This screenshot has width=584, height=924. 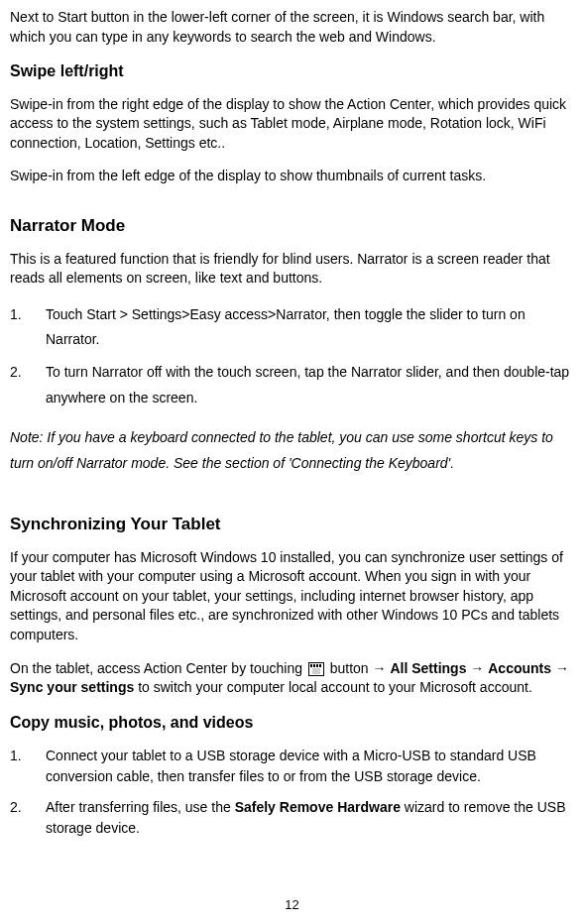 What do you see at coordinates (292, 450) in the screenshot?
I see `narrator-note: Note: If you have a keyboard connected t…` at bounding box center [292, 450].